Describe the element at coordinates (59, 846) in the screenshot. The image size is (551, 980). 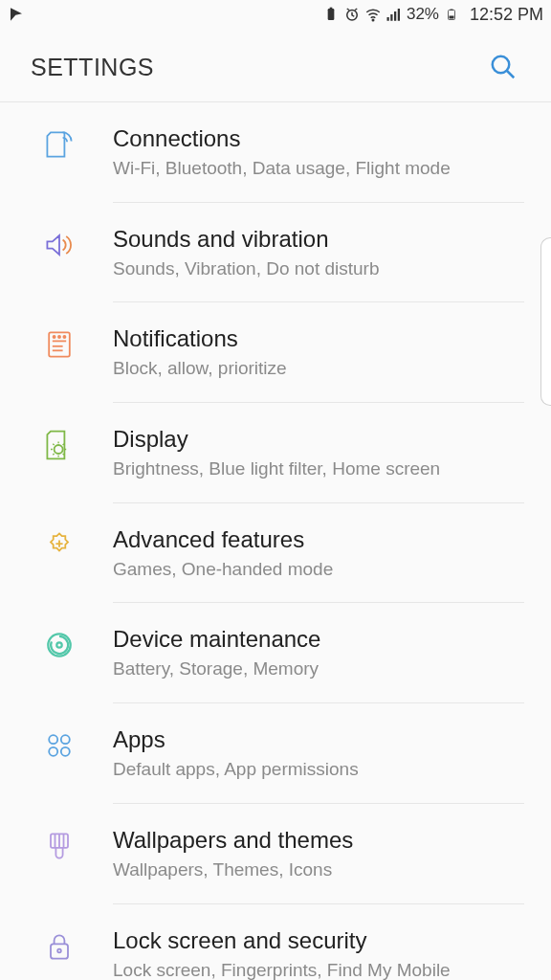
I see `wallpapers-icon` at that location.